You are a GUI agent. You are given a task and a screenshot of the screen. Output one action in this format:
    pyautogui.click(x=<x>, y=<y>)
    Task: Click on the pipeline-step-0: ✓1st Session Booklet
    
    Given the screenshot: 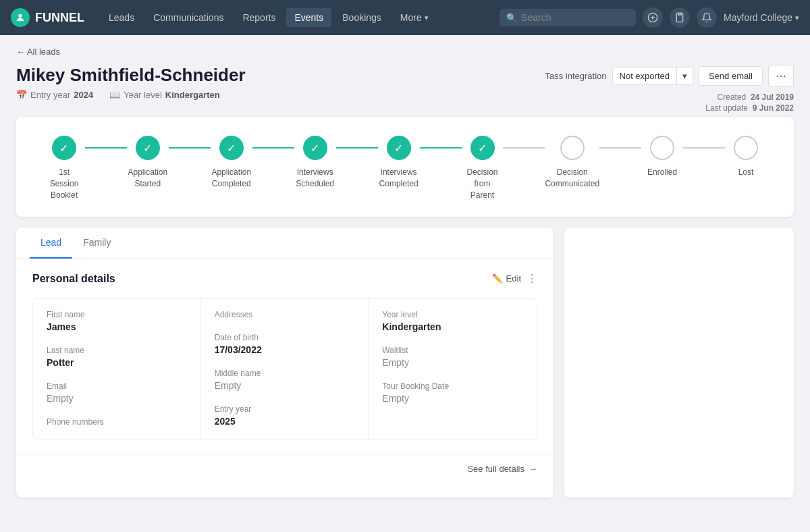 What is the action you would take?
    pyautogui.click(x=64, y=168)
    